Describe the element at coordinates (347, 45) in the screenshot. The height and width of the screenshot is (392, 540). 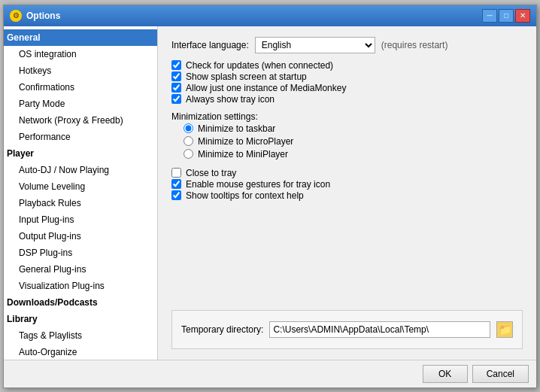
I see `language-row: Interface language: English (requires re…` at that location.